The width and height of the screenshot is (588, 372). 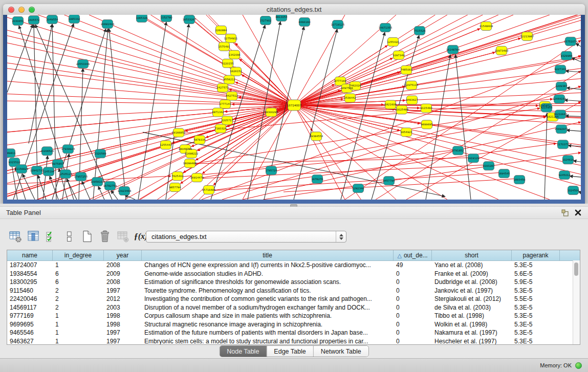 I want to click on tab-node-table: Node Table, so click(x=243, y=351).